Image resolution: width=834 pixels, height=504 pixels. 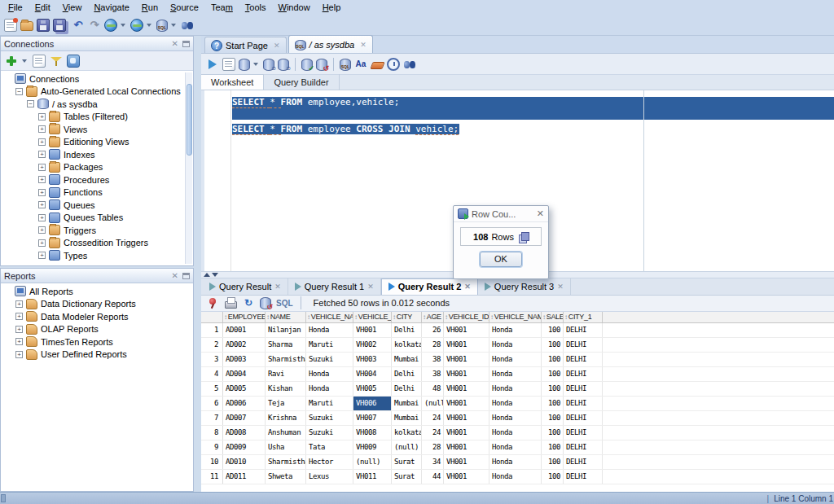 I want to click on collapse-up-icon, so click(x=207, y=275).